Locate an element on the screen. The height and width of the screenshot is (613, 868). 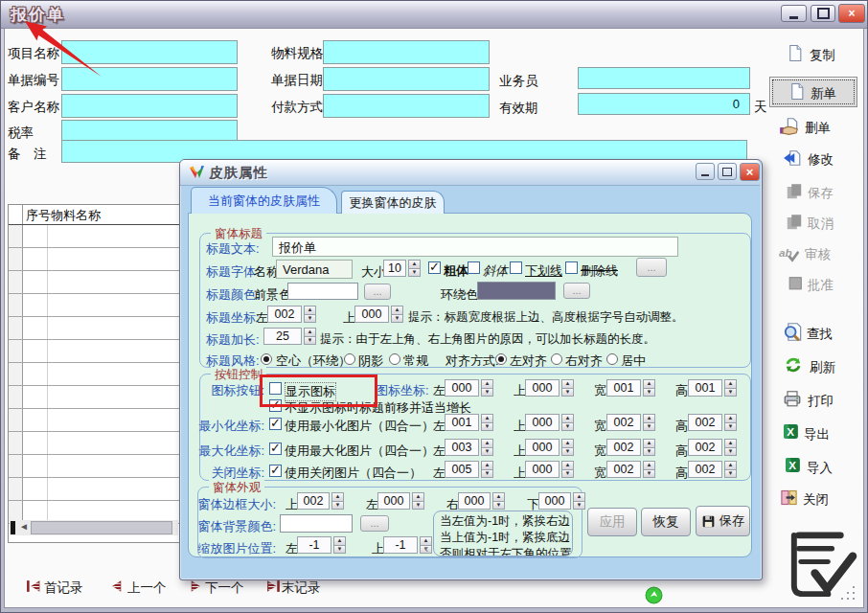
title-lengthen-value: 25 is located at coordinates (283, 336).